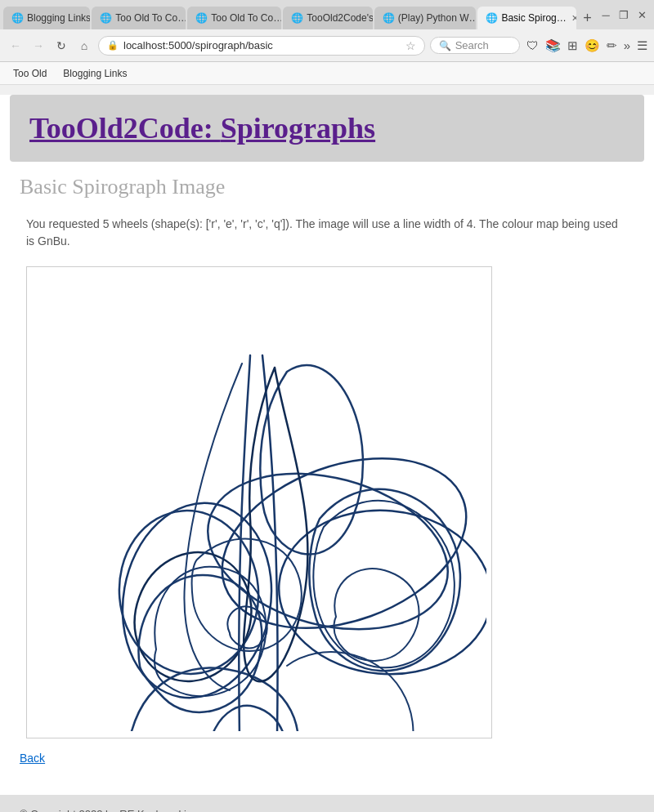 The image size is (654, 812). What do you see at coordinates (553, 46) in the screenshot?
I see `reading-list-icon: 📚` at bounding box center [553, 46].